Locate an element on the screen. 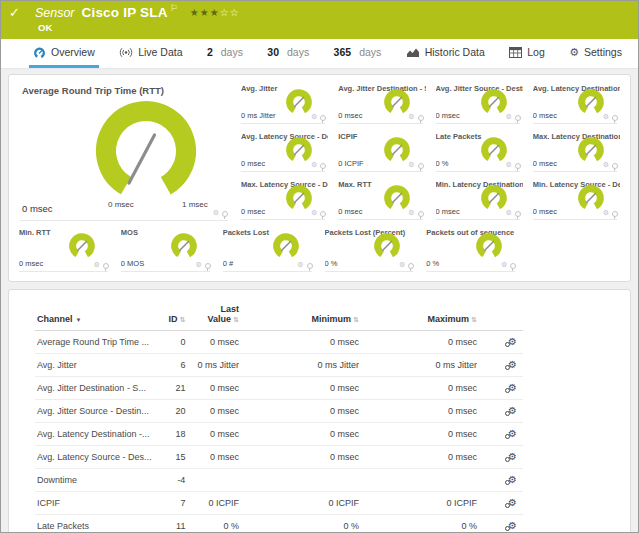 Image resolution: width=639 pixels, height=533 pixels. tab-live-data: Live Data is located at coordinates (150, 54).